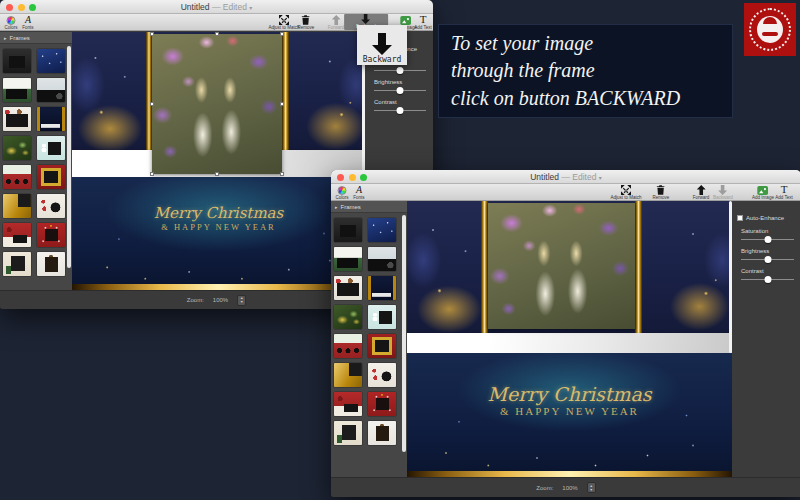 Image resolution: width=800 pixels, height=500 pixels. I want to click on frame-thumbnail-ornament-trio, so click(17, 177).